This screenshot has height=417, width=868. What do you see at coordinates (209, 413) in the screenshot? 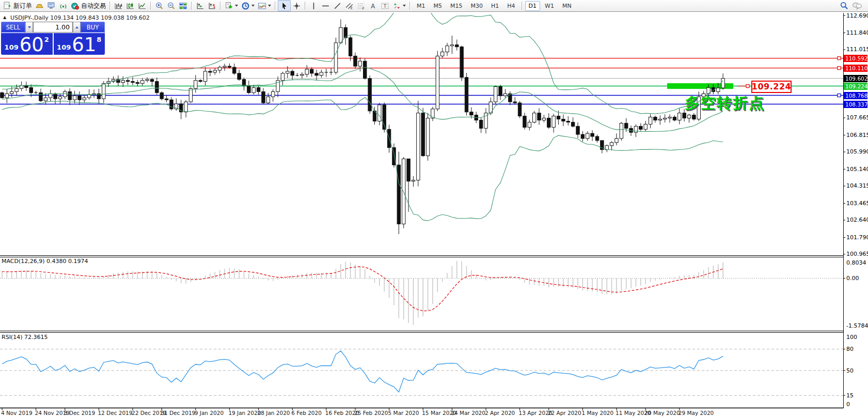
I see `date-label: 9 Jan 2020` at bounding box center [209, 413].